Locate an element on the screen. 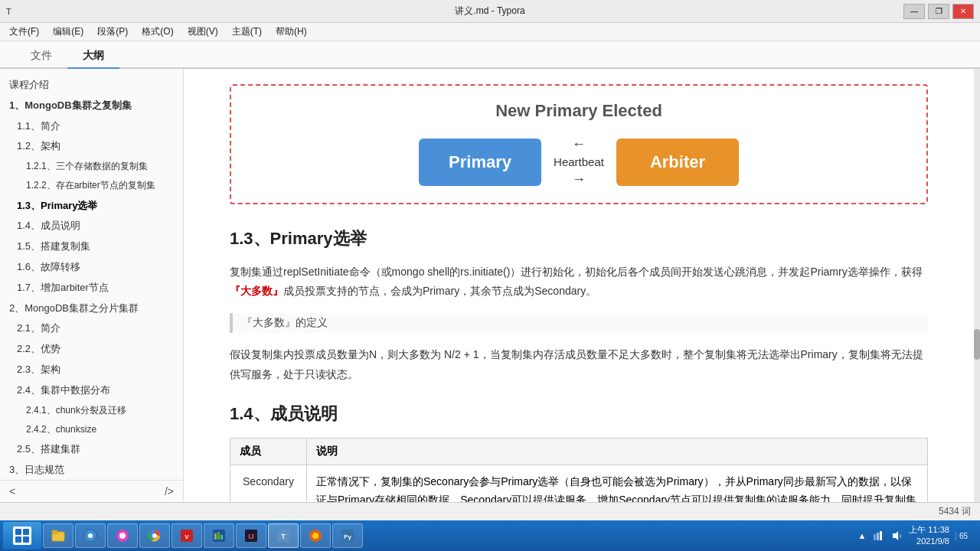  taskbar: V IJ T Py ▲ is located at coordinates (490, 536).